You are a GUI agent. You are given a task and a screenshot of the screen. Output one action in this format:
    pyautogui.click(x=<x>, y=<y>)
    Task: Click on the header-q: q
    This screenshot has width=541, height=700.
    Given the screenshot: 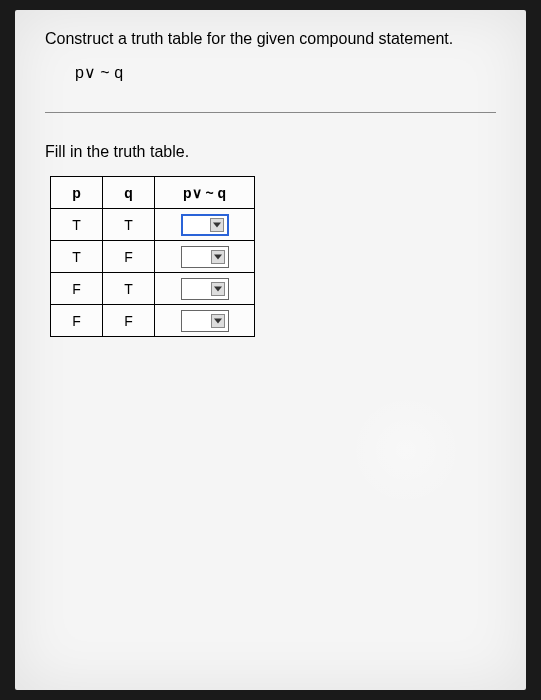 What is the action you would take?
    pyautogui.click(x=129, y=193)
    